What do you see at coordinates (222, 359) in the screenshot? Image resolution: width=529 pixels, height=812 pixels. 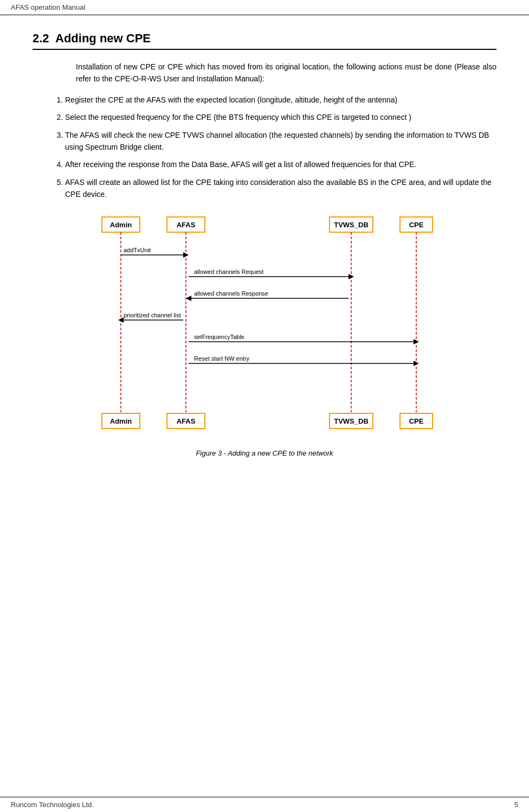 I see `msg6-label: Reset start NW entry` at bounding box center [222, 359].